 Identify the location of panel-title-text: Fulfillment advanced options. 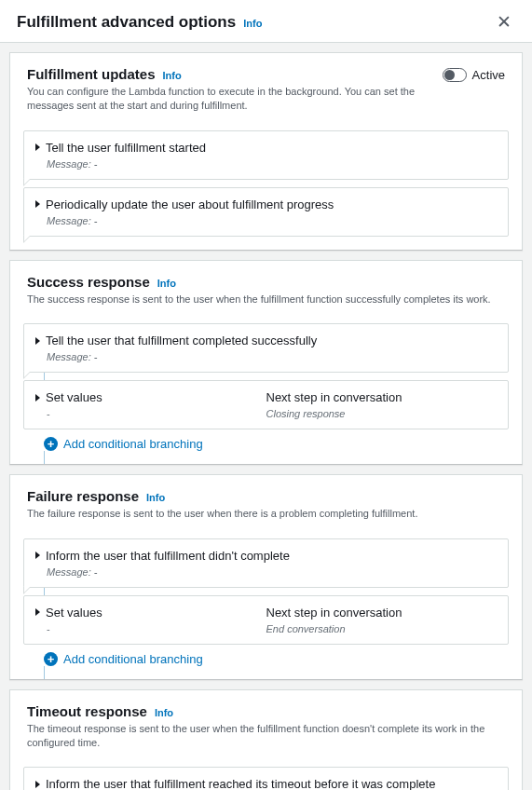
(127, 22).